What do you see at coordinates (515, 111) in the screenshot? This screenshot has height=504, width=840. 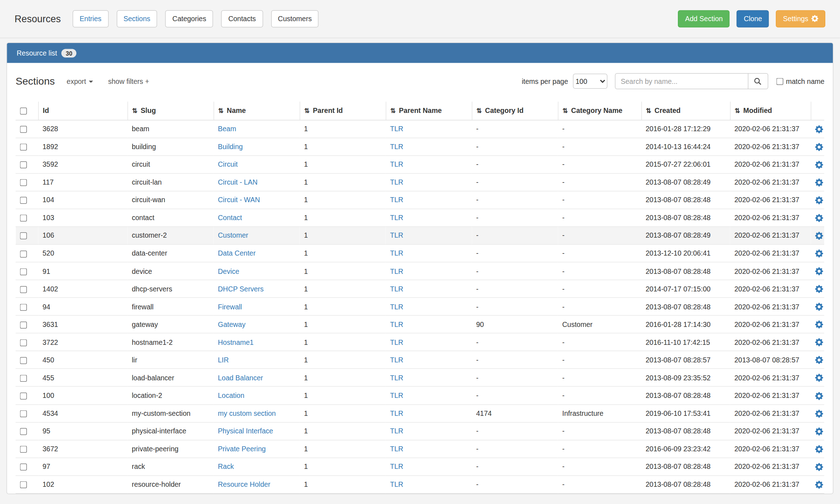 I see `col-category-id: ⇅Category Id` at bounding box center [515, 111].